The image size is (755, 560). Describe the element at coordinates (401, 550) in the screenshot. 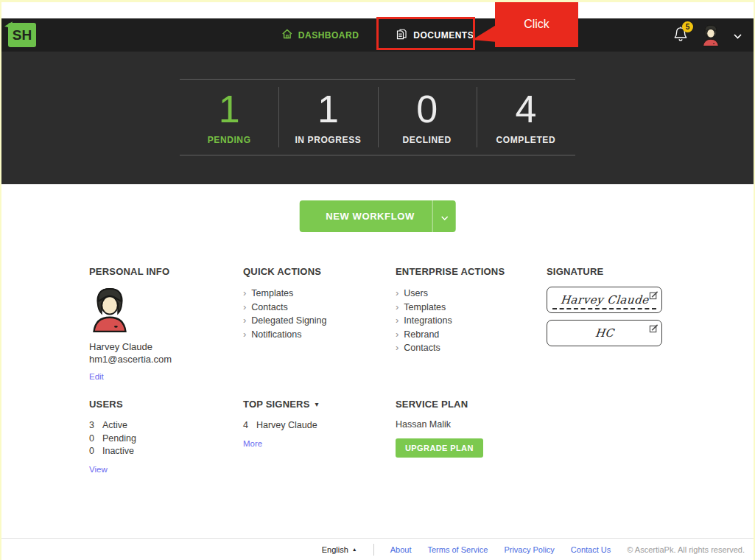

I see `footer-link-about: About` at that location.